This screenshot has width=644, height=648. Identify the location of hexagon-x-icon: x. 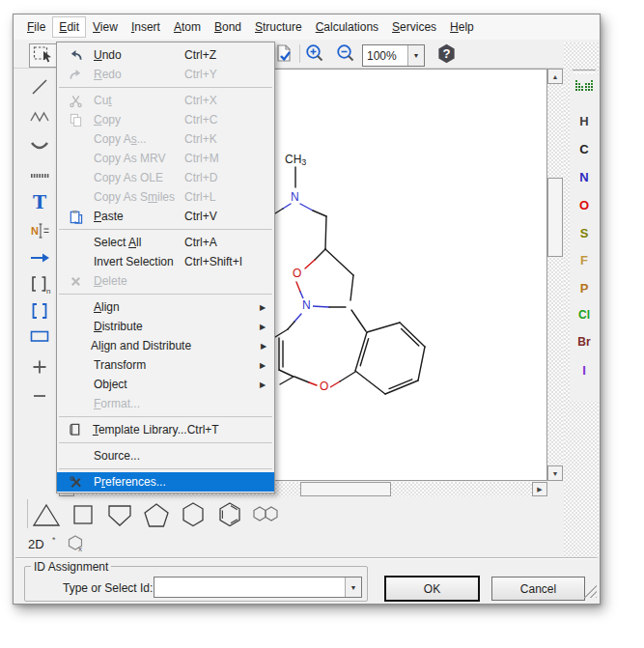
(75, 545).